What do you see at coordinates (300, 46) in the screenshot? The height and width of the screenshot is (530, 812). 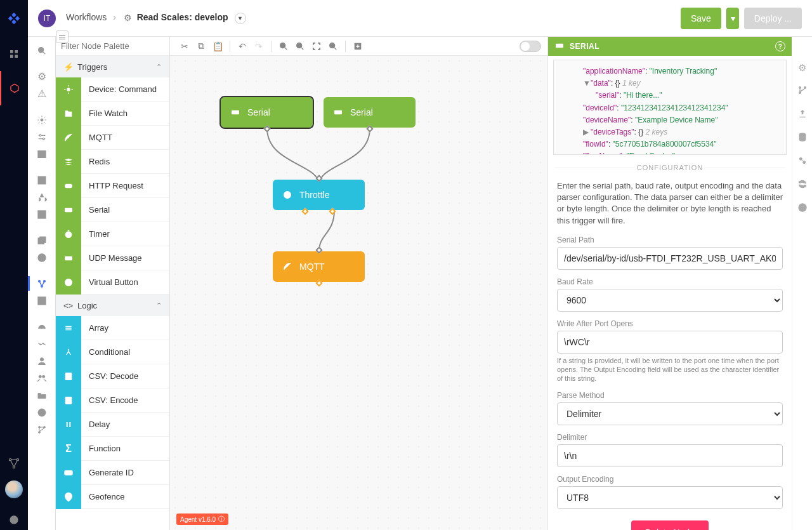 I see `zoom-out-icon` at bounding box center [300, 46].